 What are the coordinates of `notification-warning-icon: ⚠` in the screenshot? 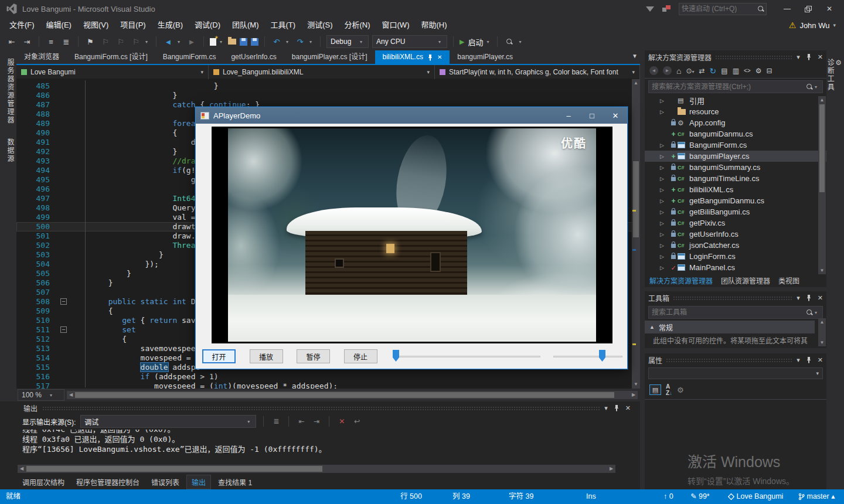 It's located at (792, 25).